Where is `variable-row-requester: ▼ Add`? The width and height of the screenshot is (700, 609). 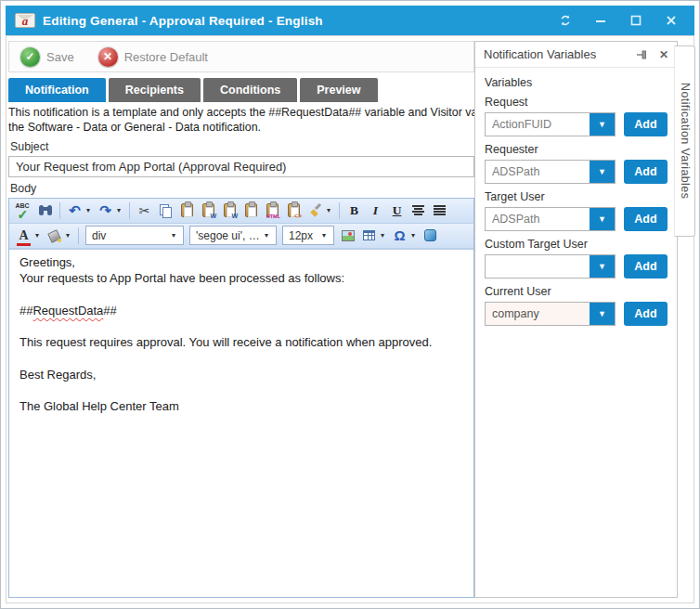 variable-row-requester: ▼ Add is located at coordinates (576, 172).